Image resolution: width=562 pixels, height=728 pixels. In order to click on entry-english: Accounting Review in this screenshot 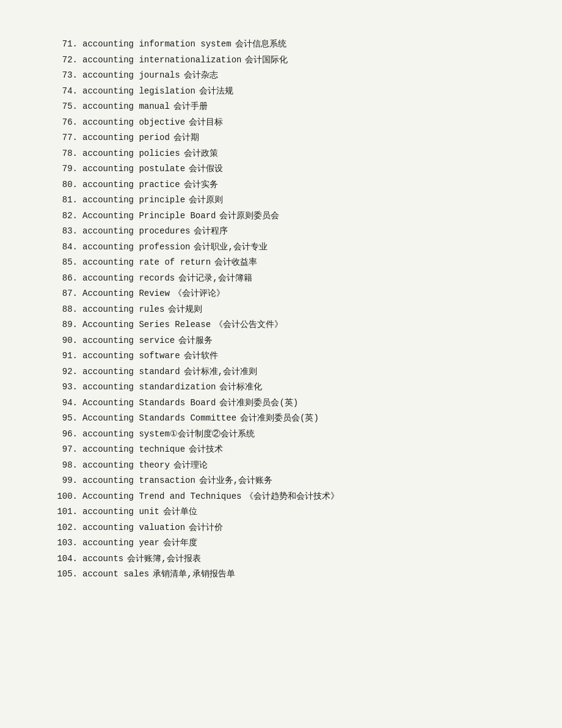, I will do `click(126, 293)`.